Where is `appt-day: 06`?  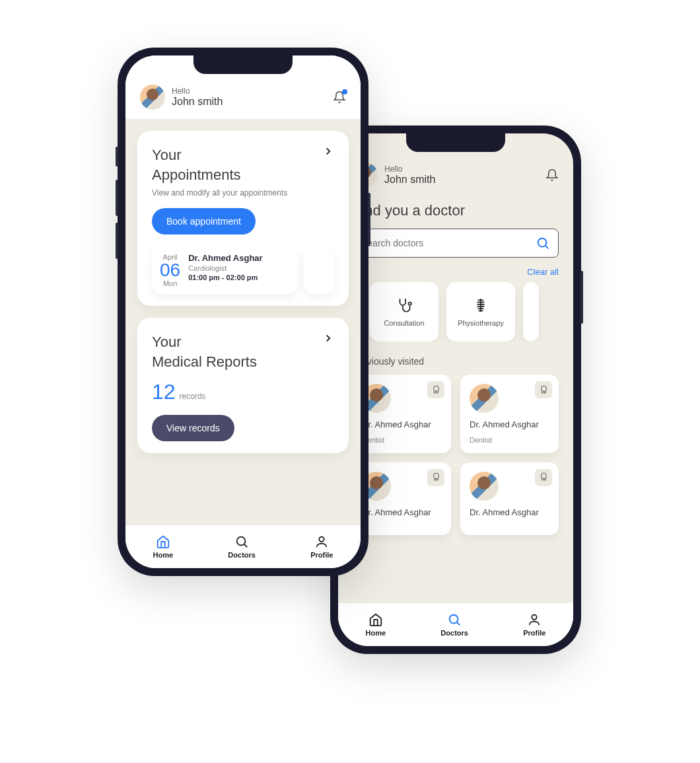 appt-day: 06 is located at coordinates (170, 270).